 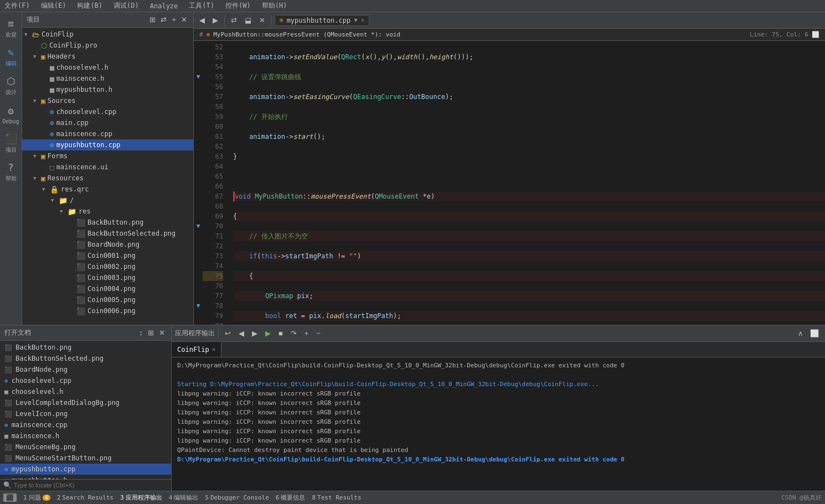 I want to click on tree-item-res-qrc: ▼ 🔒 res.qrc, so click(x=107, y=189).